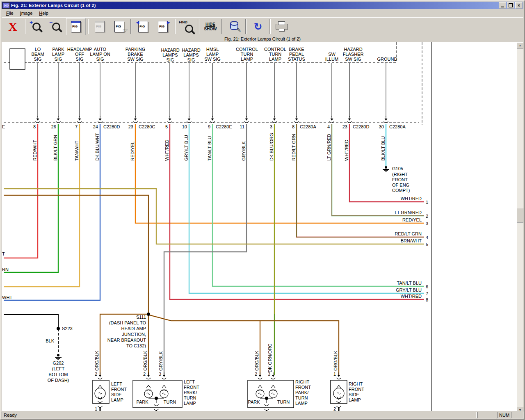 The width and height of the screenshot is (525, 420). Describe the element at coordinates (282, 27) in the screenshot. I see `printer-icon` at that location.